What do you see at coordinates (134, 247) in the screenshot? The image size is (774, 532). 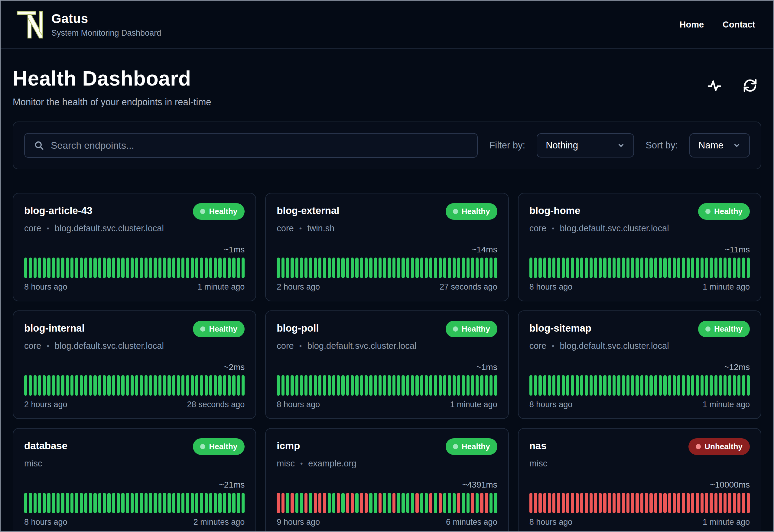 I see `endpoint-card: blog-article-43 Healthy core • blog.defa…` at bounding box center [134, 247].